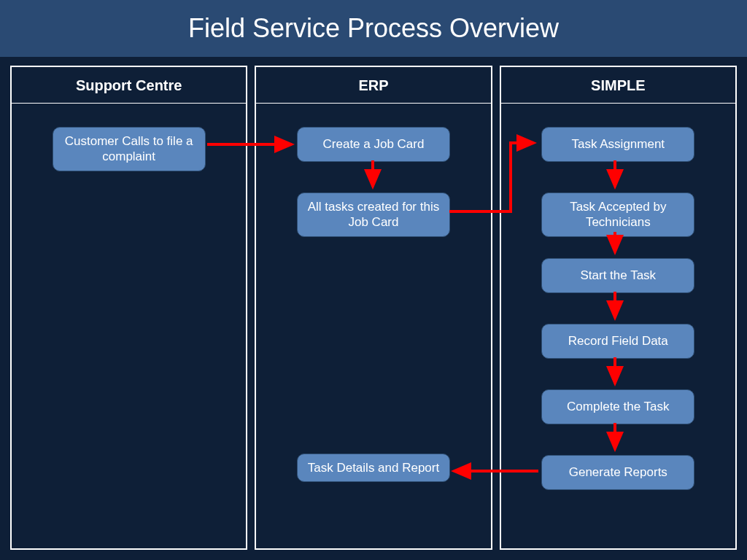 The image size is (747, 560). I want to click on node-customer-call: Customer Calls to file a complaint, so click(129, 149).